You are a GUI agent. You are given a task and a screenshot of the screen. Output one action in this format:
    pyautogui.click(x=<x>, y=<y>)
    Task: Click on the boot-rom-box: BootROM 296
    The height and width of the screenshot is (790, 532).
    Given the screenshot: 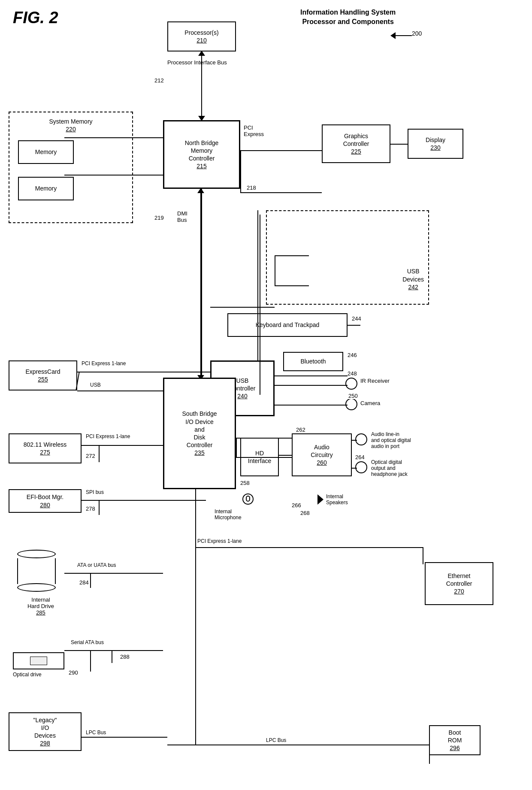 What is the action you would take?
    pyautogui.click(x=455, y=740)
    